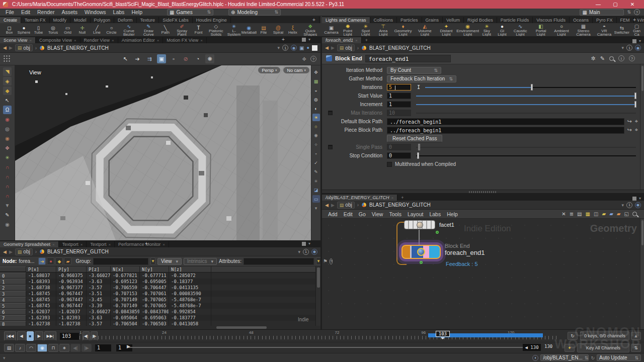  Describe the element at coordinates (433, 20) in the screenshot. I see `shelf-tab: Grains` at that location.